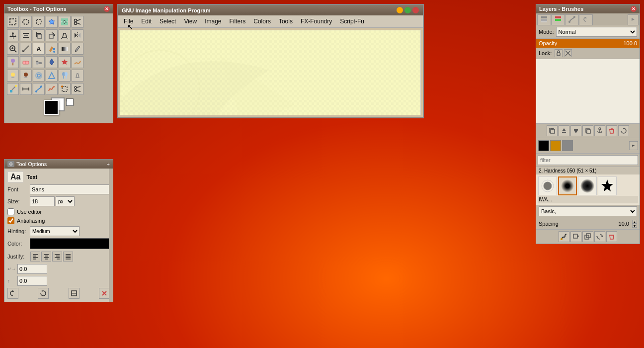 Image resolution: width=644 pixels, height=348 pixels. Describe the element at coordinates (52, 35) in the screenshot. I see `rotate-tool` at that location.